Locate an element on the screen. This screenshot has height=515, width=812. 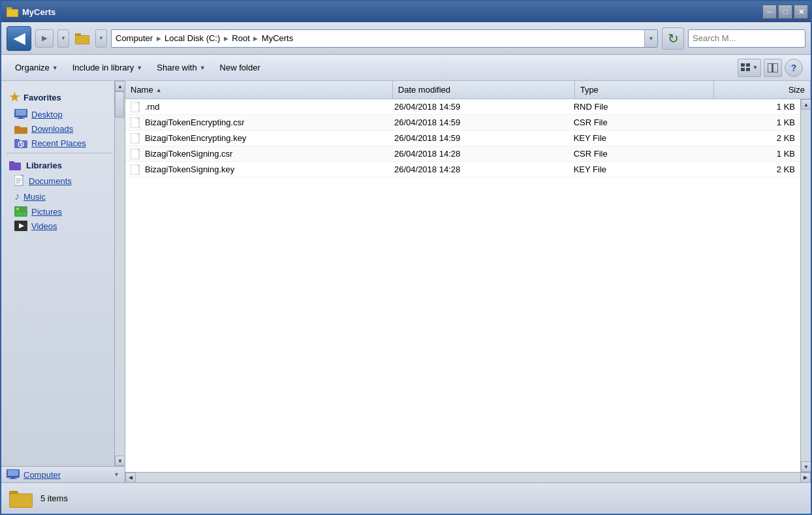
help-button: ? is located at coordinates (794, 68).